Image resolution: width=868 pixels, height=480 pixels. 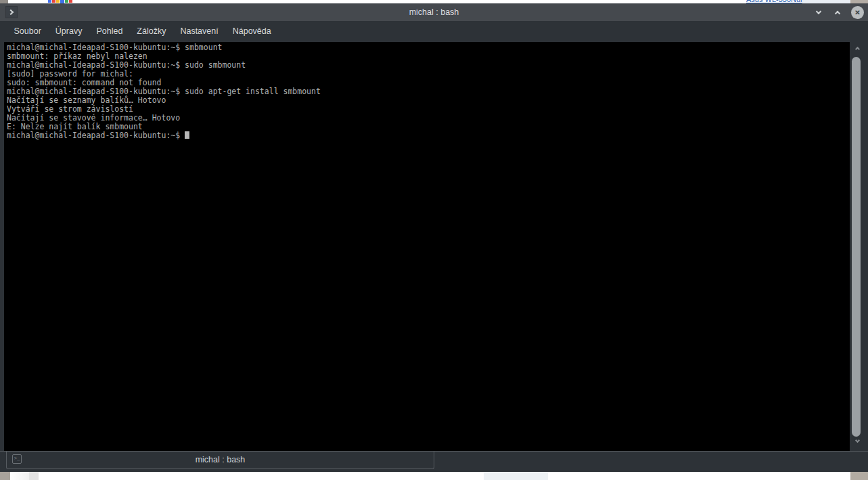 I want to click on chevron-down-icon, so click(x=819, y=11).